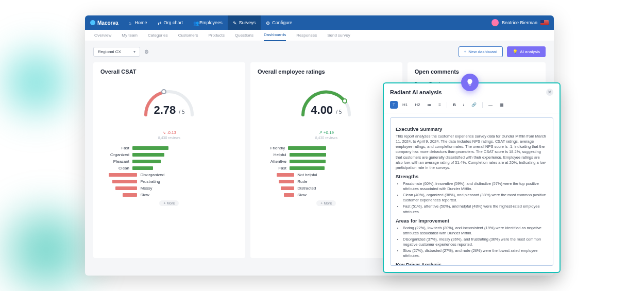  Describe the element at coordinates (429, 105) in the screenshot. I see `format-bullets-button: ≔` at that location.